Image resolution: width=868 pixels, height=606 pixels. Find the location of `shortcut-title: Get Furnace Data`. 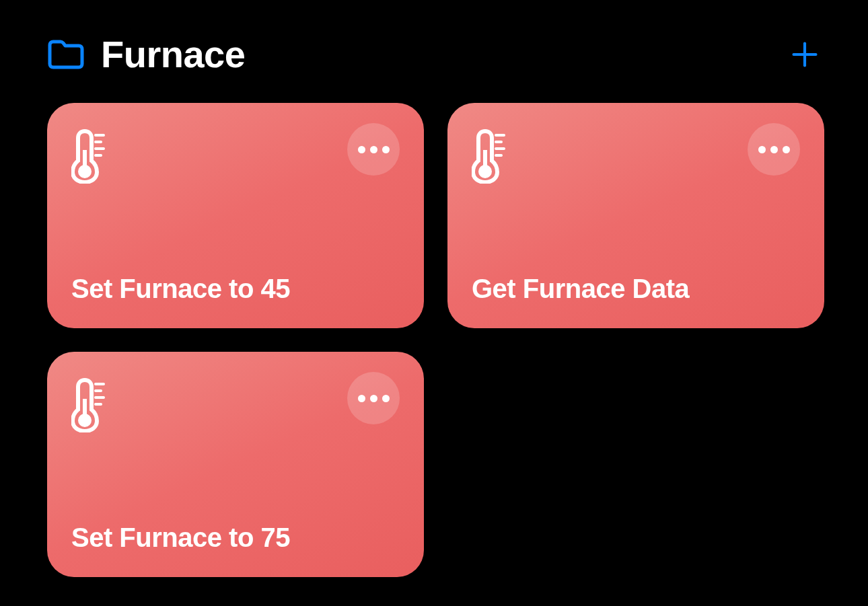

shortcut-title: Get Furnace Data is located at coordinates (636, 289).